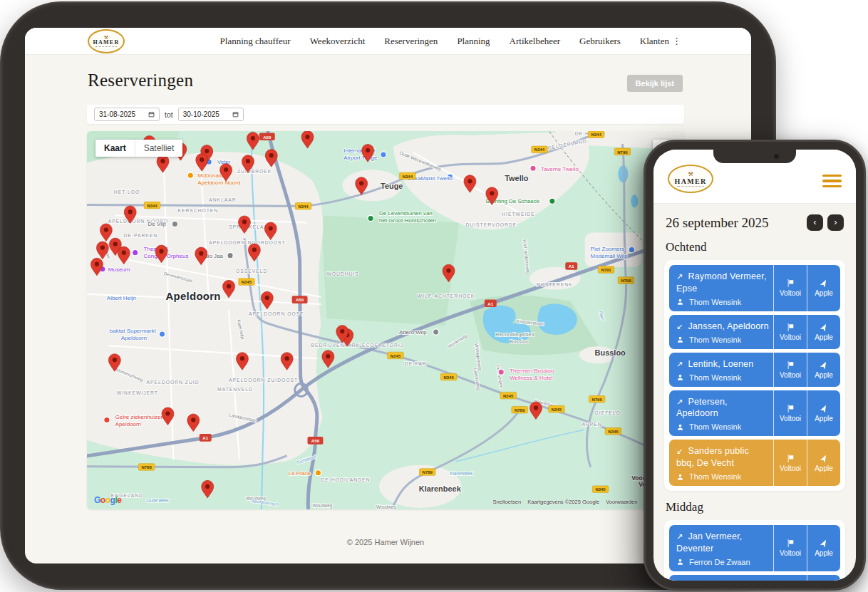 This screenshot has width=868, height=592. What do you see at coordinates (755, 332) in the screenshot?
I see `reservation-card: ↙Janssen, Apeldoorn Thom Wensink Voltooi…` at bounding box center [755, 332].